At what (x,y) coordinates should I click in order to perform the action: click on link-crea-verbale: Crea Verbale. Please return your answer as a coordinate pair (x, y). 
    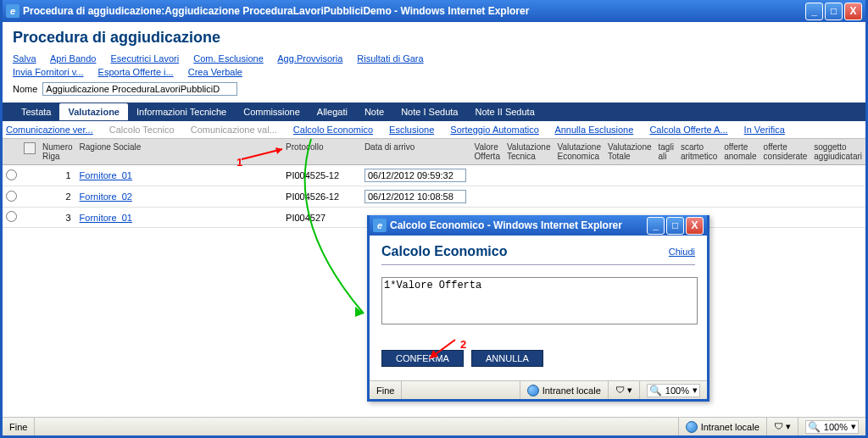
    Looking at the image, I should click on (215, 72).